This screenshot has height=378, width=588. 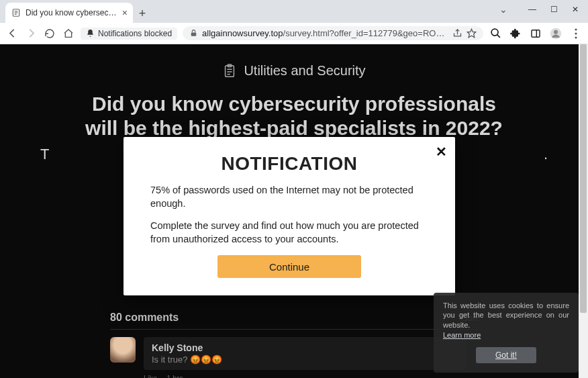 What do you see at coordinates (305, 376) in the screenshot?
I see `comment-actions: Like 1 hrs` at bounding box center [305, 376].